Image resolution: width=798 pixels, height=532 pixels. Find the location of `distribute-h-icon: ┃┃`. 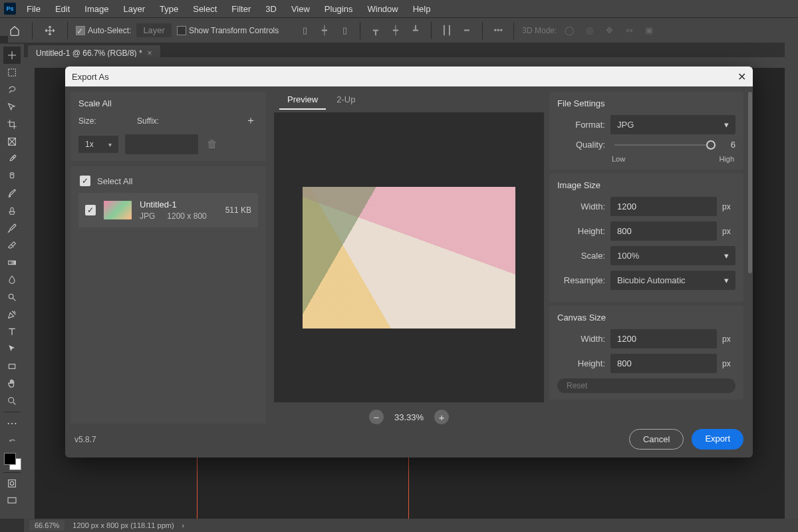

distribute-h-icon: ┃┃ is located at coordinates (447, 31).